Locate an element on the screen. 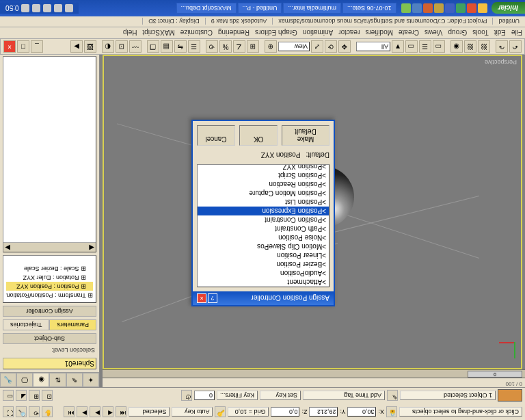 This screenshot has width=525, height=420. curve-editor-icon: 〰 is located at coordinates (135, 47).